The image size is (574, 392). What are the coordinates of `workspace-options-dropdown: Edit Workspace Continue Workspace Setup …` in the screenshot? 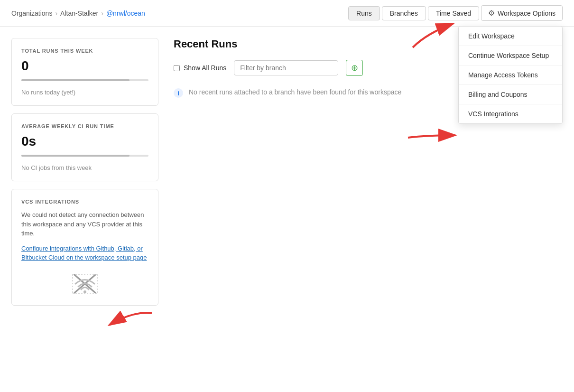 It's located at (510, 75).